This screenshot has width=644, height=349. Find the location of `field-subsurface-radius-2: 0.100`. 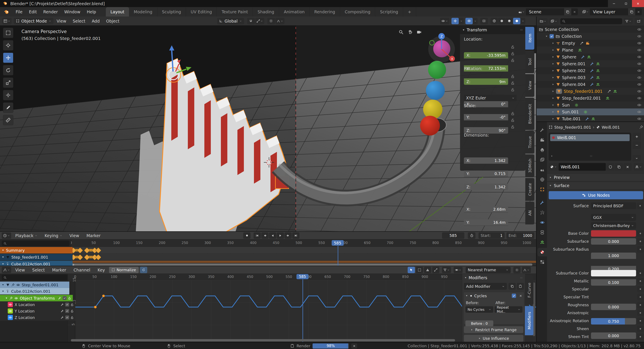

field-subsurface-radius-2: 0.100 is located at coordinates (614, 282).